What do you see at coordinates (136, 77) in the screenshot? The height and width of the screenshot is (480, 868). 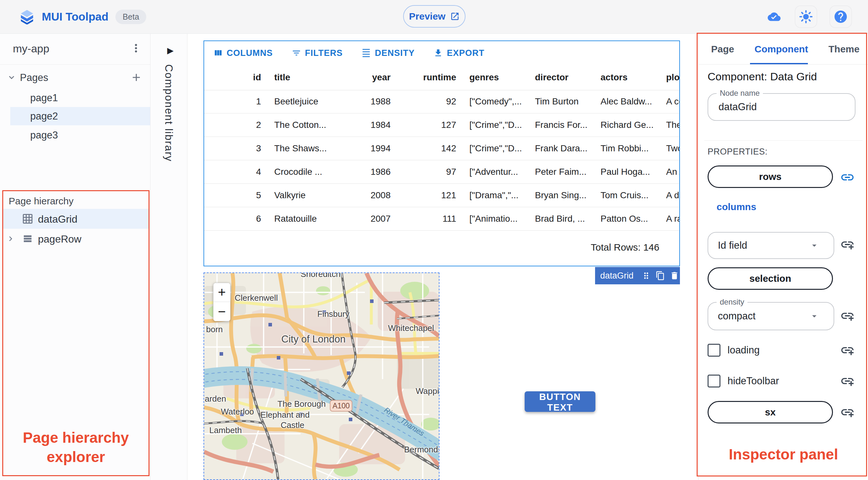 I see `add-page-button` at bounding box center [136, 77].